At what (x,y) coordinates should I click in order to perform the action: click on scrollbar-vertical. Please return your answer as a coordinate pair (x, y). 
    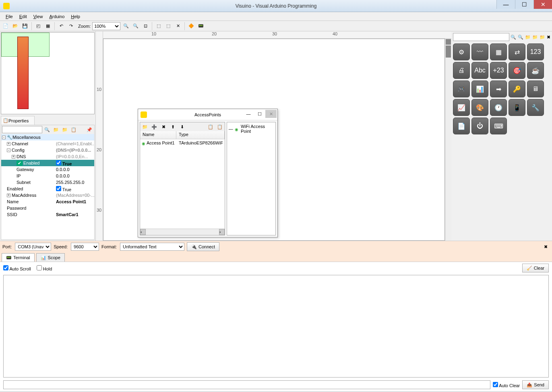
    Looking at the image, I should click on (448, 140).